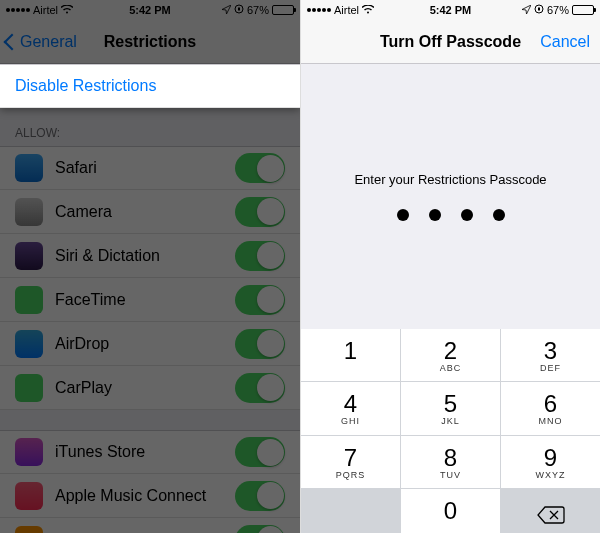  What do you see at coordinates (450, 355) in the screenshot?
I see `keypad-key-2: 2ABC` at bounding box center [450, 355].